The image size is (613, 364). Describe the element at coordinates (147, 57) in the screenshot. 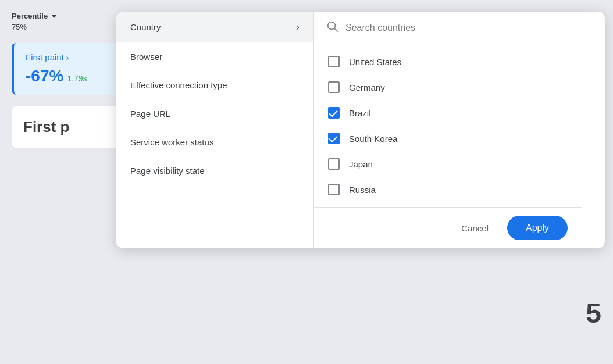

I see `filter-category-label: Browser` at that location.